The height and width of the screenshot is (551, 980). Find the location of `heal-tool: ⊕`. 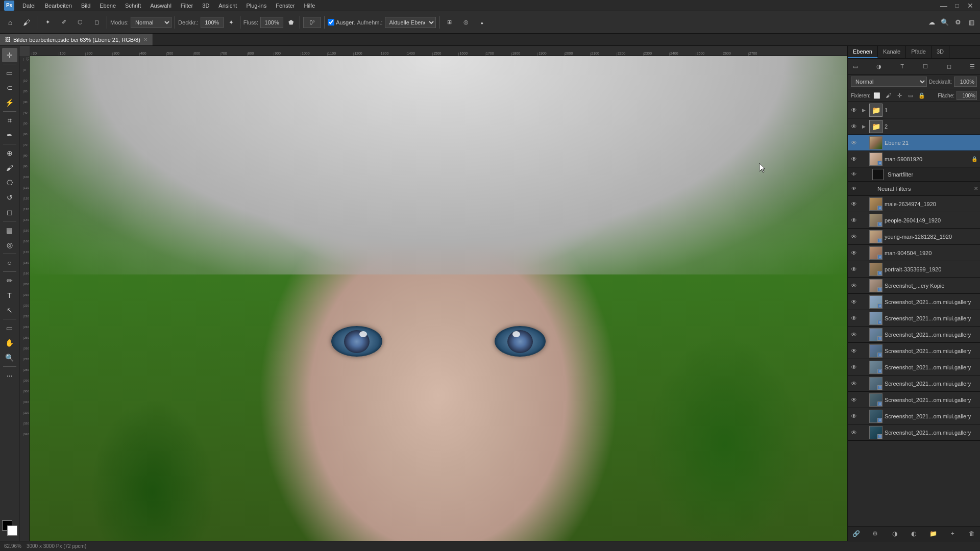

heal-tool: ⊕ is located at coordinates (10, 153).